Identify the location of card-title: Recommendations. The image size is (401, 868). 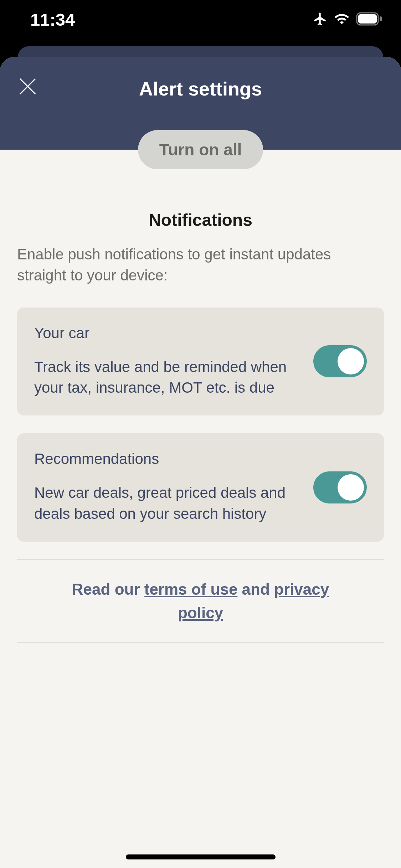
(168, 459).